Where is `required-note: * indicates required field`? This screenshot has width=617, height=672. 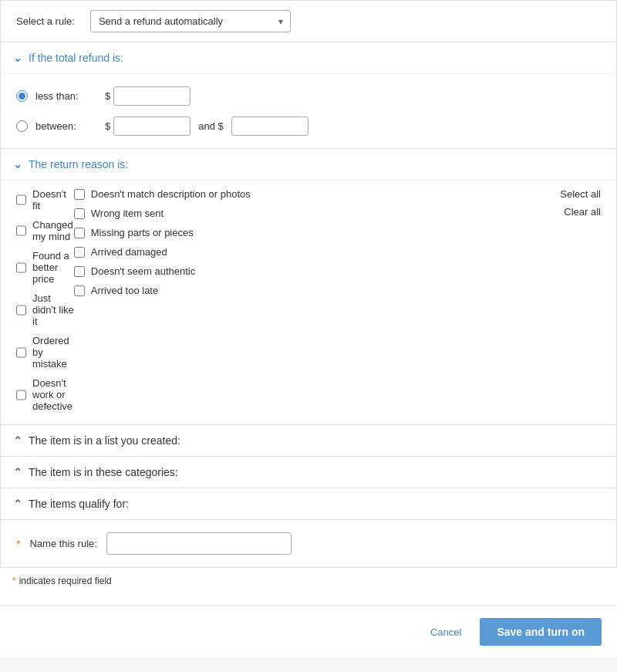 required-note: * indicates required field is located at coordinates (308, 583).